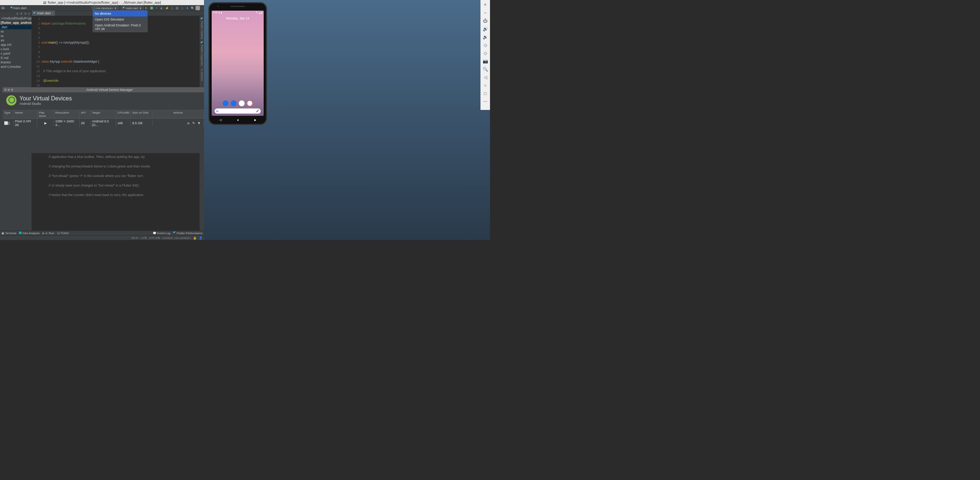  Describe the element at coordinates (485, 37) in the screenshot. I see `volume-down-button: 🔉` at that location.